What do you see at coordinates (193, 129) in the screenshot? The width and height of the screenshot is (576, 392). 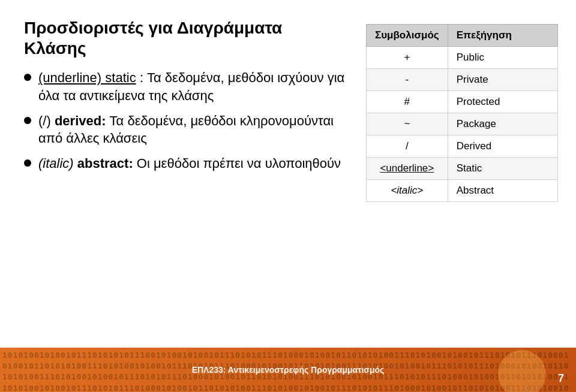 I see `bullet-text-2: (/) derived: Τα δεδομένα, μεθόδοι κληρον…` at bounding box center [193, 129].